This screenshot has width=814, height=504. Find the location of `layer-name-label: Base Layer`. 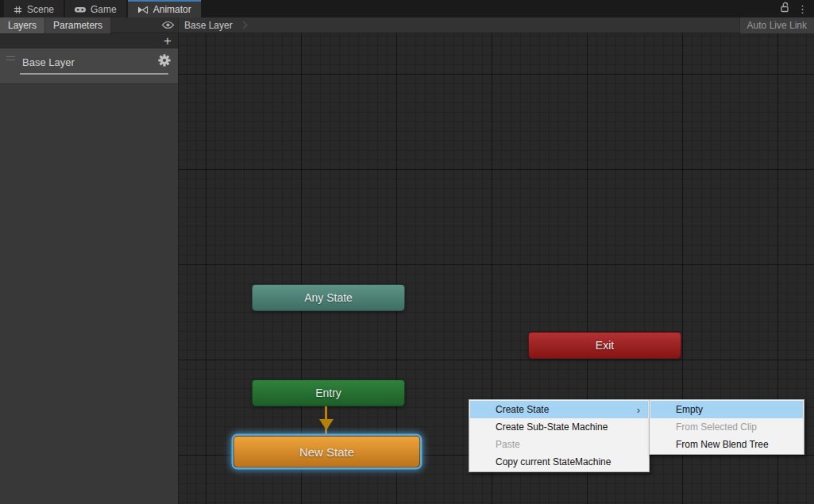

layer-name-label: Base Layer is located at coordinates (48, 62).